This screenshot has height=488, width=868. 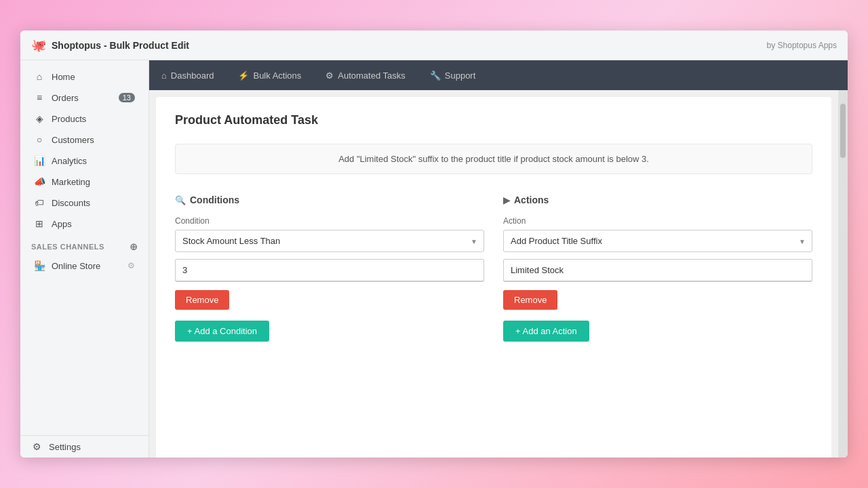 What do you see at coordinates (180, 201) in the screenshot?
I see `conditions-icon: 🔍` at bounding box center [180, 201].